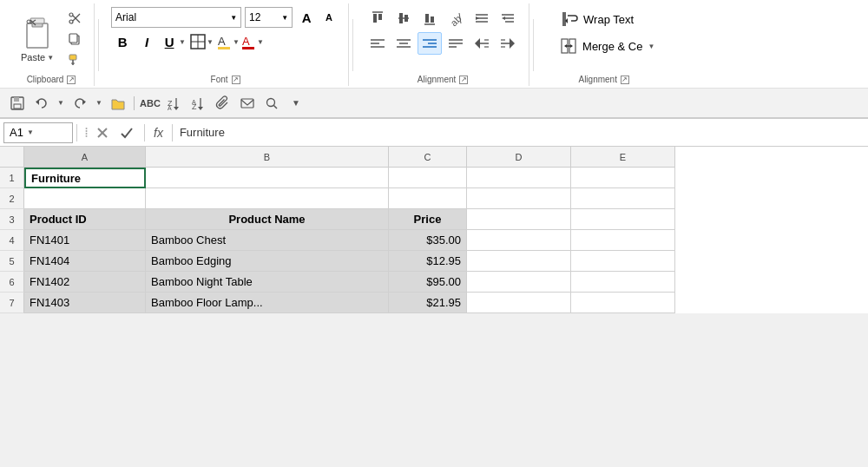 Image resolution: width=868 pixels, height=467 pixels. What do you see at coordinates (199, 103) in the screenshot?
I see `sort-za-button: AZ` at bounding box center [199, 103].